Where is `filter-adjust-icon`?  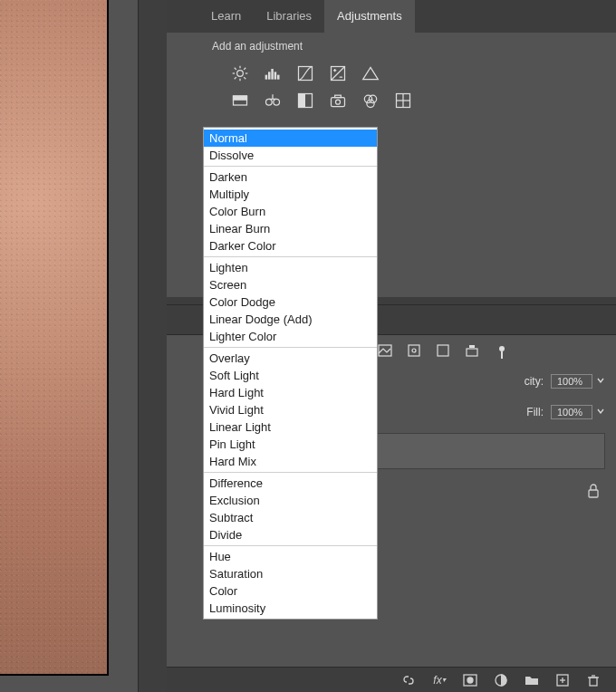 filter-adjust-icon is located at coordinates (414, 351).